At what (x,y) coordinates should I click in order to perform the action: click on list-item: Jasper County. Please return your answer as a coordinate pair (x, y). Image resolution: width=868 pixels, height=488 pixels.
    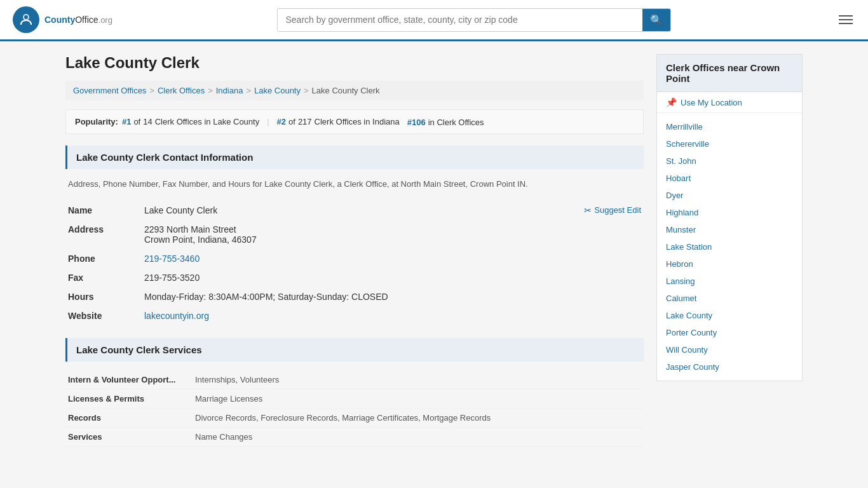
    Looking at the image, I should click on (729, 367).